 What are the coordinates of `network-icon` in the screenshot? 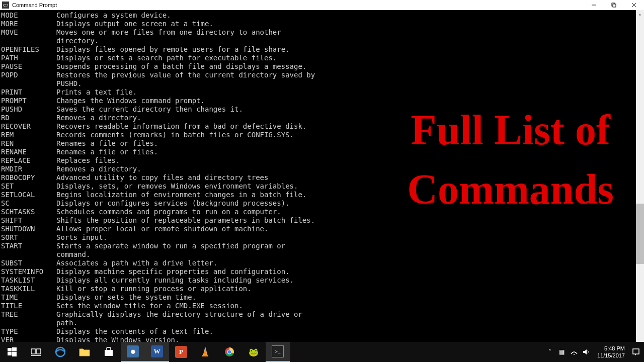 It's located at (574, 352).